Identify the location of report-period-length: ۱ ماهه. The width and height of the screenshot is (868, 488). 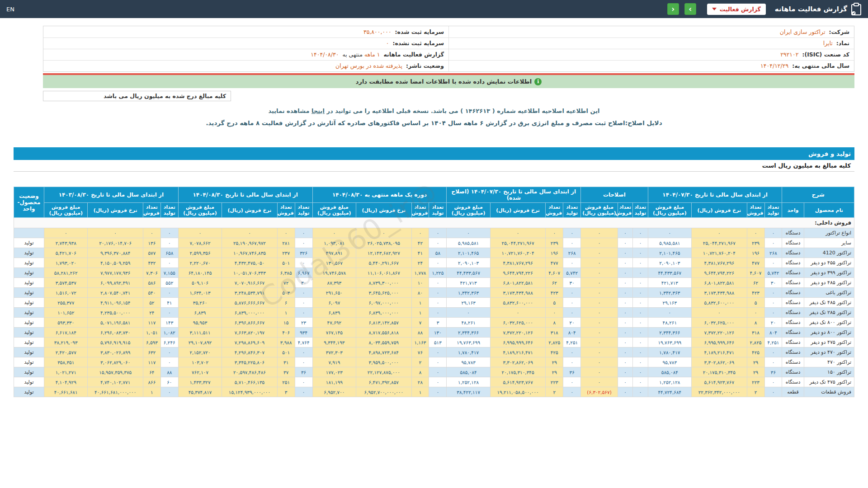
(373, 54).